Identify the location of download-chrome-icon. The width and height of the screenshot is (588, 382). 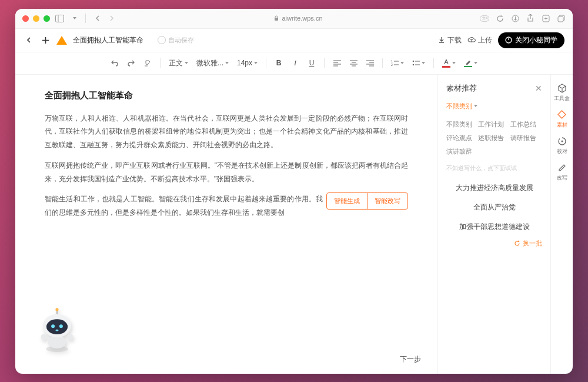
(515, 18).